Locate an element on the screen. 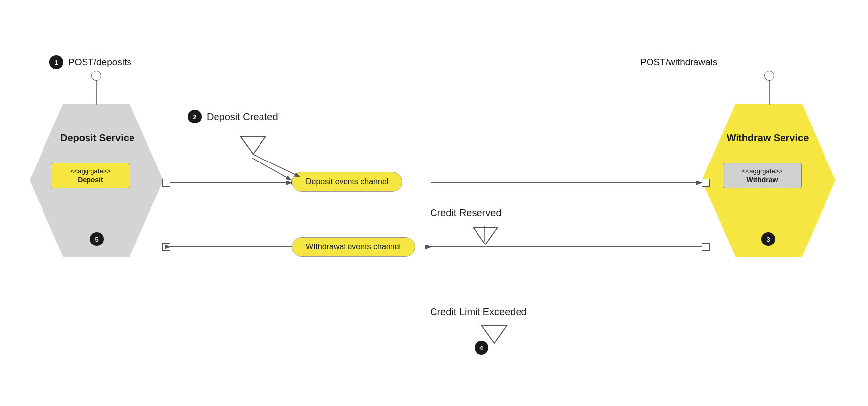  badge-2: 2 is located at coordinates (195, 117).